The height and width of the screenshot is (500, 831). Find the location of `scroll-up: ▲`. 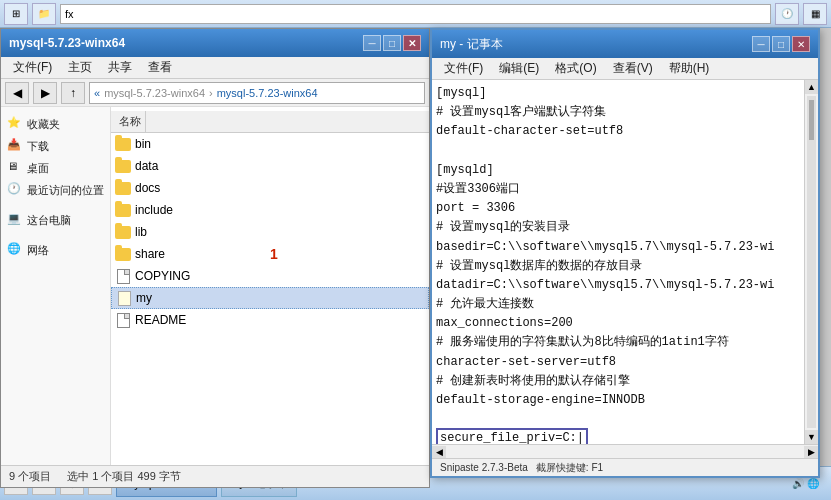

scroll-up: ▲ is located at coordinates (812, 87).